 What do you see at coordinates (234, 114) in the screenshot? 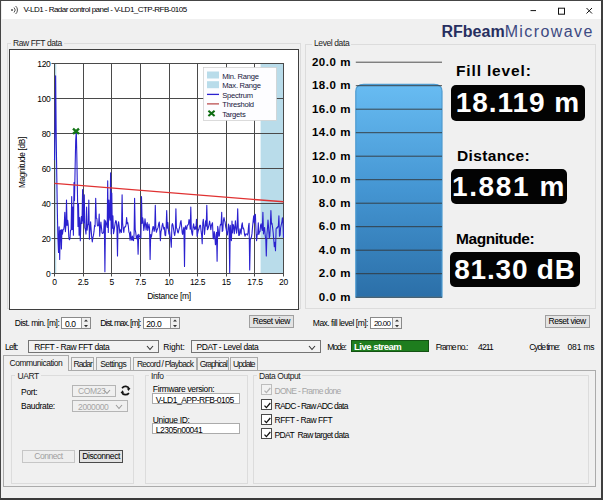
I see `svg-text: Targets` at bounding box center [234, 114].